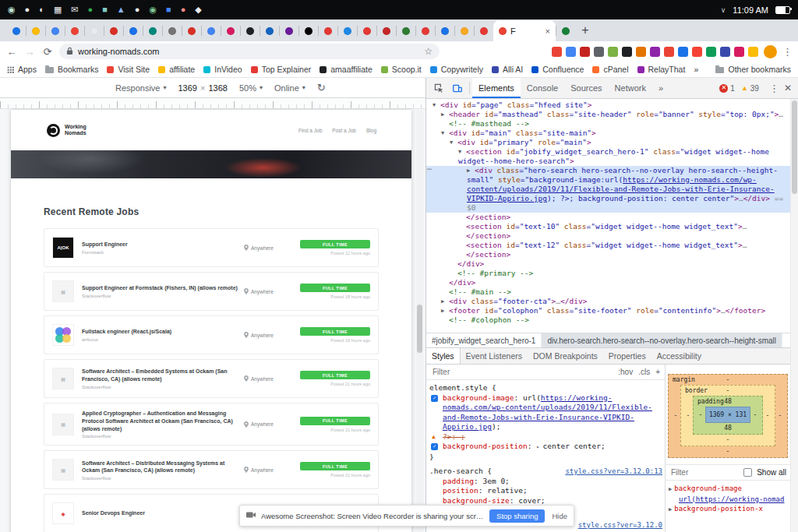 The image size is (798, 532). I want to click on bookmark-item: Bookmarks, so click(72, 69).